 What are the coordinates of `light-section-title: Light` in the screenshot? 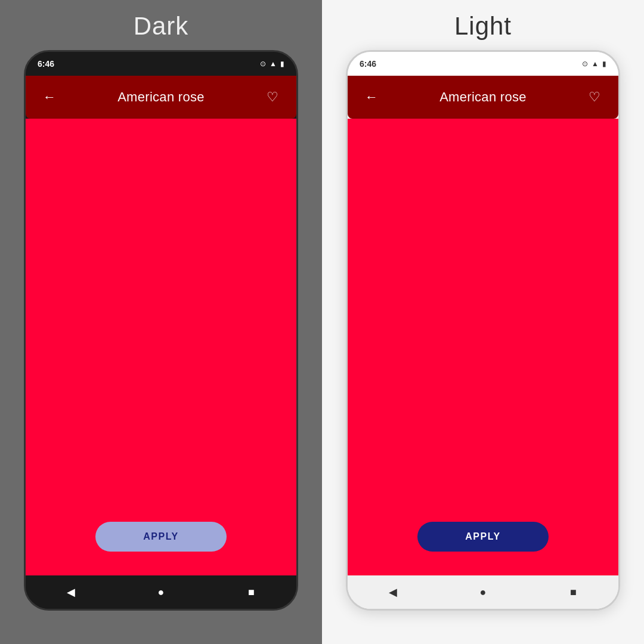 It's located at (483, 26).